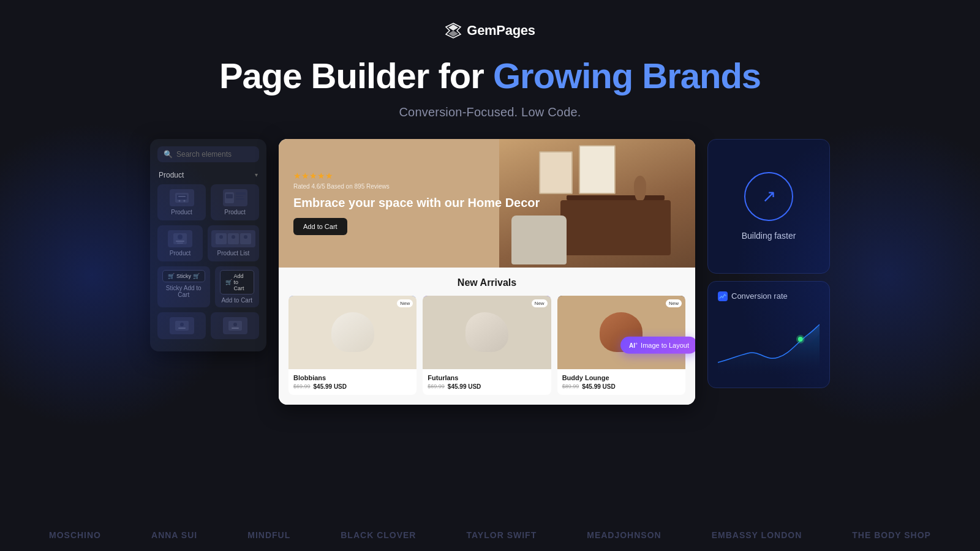 This screenshot has width=980, height=551. What do you see at coordinates (486, 387) in the screenshot?
I see `product-pricing-2: $69.99 $45.99 USD` at bounding box center [486, 387].